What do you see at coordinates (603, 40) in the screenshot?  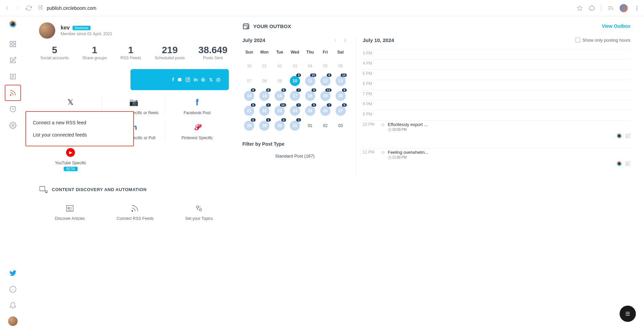 I see `show-posting-hours-toggle: Show only posting hours` at bounding box center [603, 40].